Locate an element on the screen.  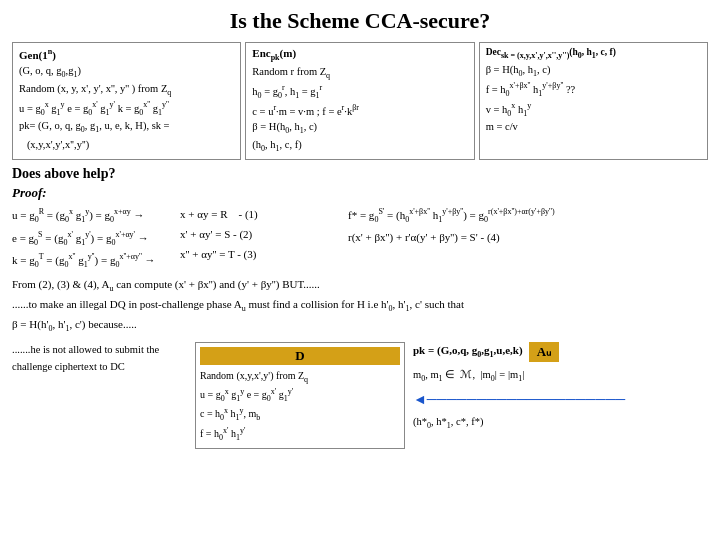
au-box: Aᵤ is located at coordinates (544, 352).